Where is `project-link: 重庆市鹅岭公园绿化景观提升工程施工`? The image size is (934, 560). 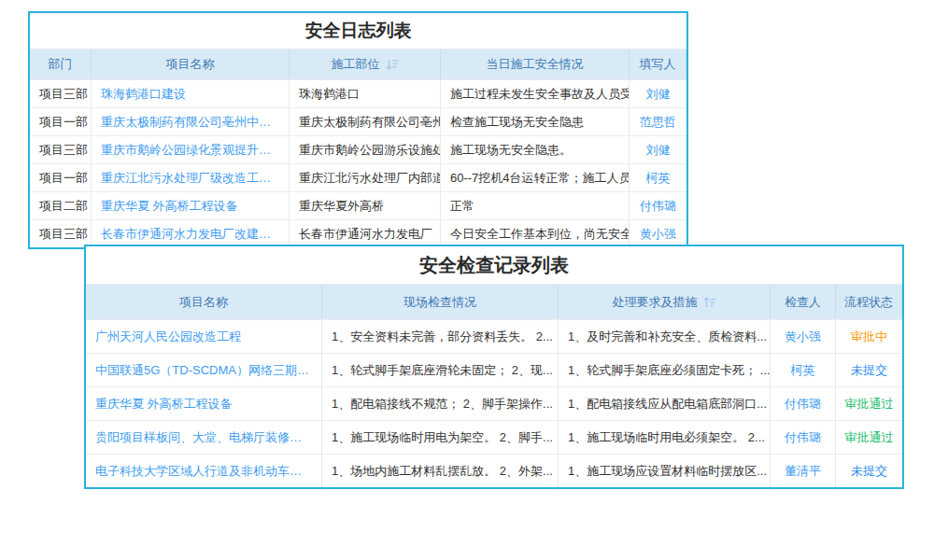 project-link: 重庆市鹅岭公园绿化景观提升工程施工 is located at coordinates (191, 150).